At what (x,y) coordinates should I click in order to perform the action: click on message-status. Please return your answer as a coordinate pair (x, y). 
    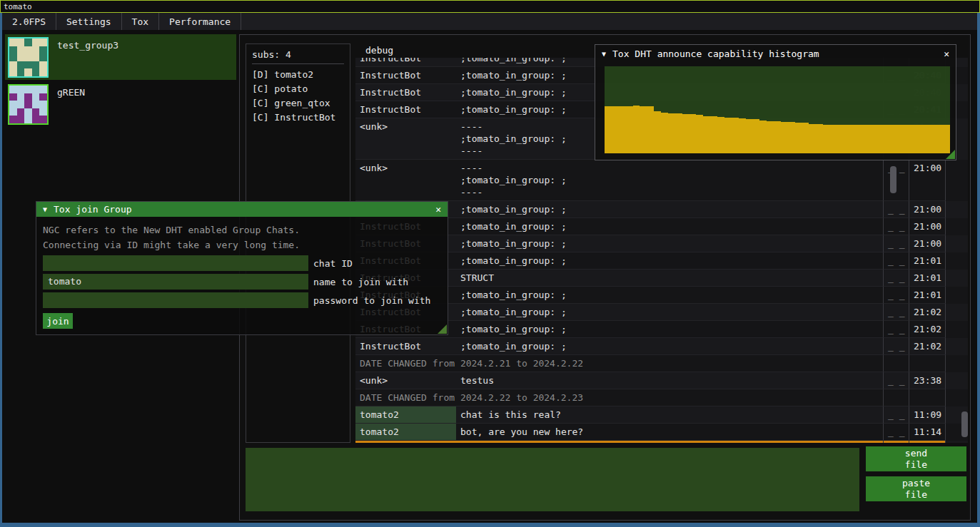
    Looking at the image, I should click on (896, 364).